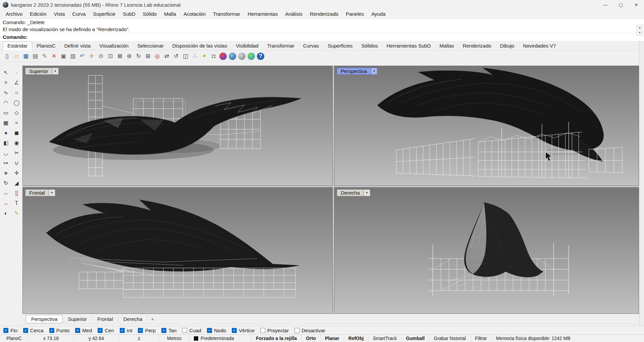 This screenshot has width=644, height=342. I want to click on extend-icon: ↦, so click(6, 163).